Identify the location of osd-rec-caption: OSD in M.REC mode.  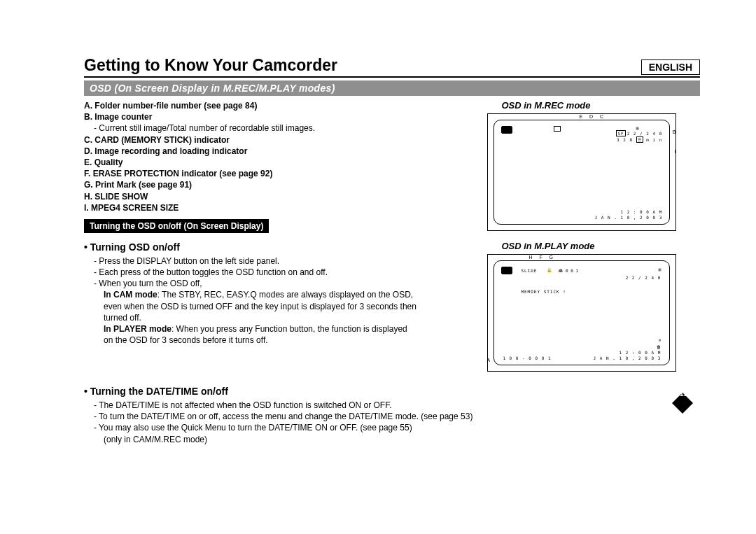
(582, 105).